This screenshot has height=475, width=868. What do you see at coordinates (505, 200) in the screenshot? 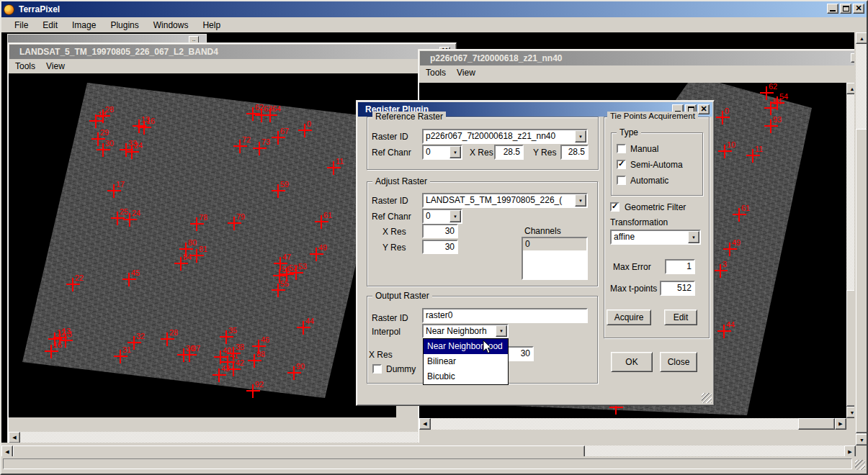
I see `adj-raster-id-combobox: LANDSAT_5_TM_19970805_226_( ▼` at bounding box center [505, 200].